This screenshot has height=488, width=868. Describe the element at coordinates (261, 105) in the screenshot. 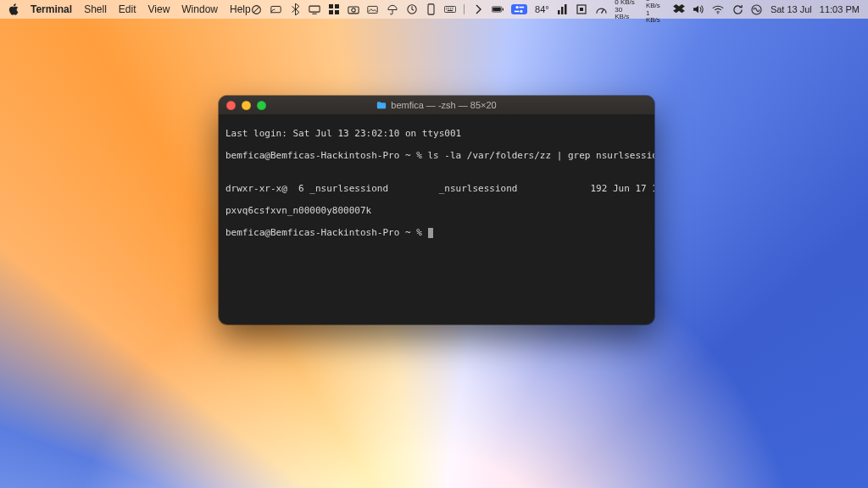

I see `window-zoom-button` at that location.